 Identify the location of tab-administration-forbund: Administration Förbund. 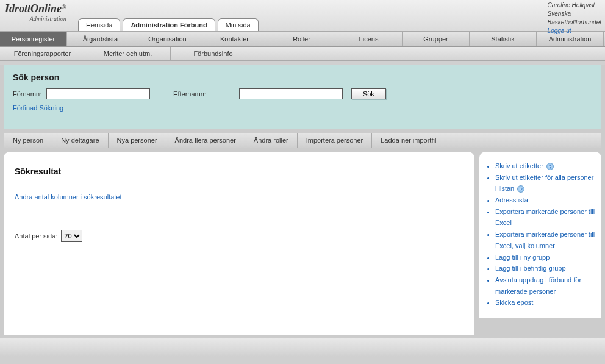
(168, 24).